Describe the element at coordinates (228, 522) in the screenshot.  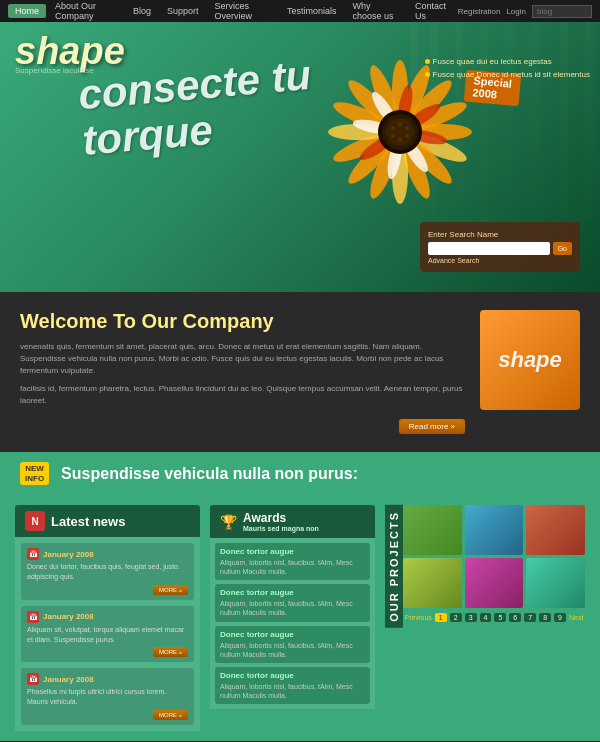
I see `trophy-icon: 🏆` at that location.